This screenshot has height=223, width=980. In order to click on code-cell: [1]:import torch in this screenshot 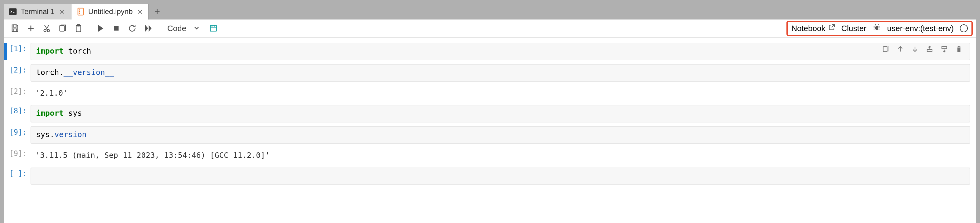, I will do `click(488, 52)`.